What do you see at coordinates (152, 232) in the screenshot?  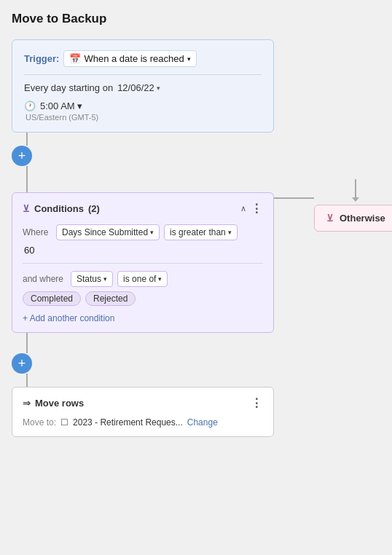 I see `chevron-down-icon-4: ▾` at bounding box center [152, 232].